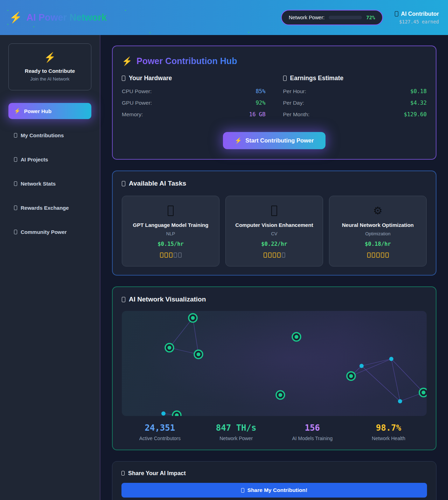 This screenshot has width=448, height=500. Describe the element at coordinates (50, 160) in the screenshot. I see `sidebar-item-ai-projects: AI Projects` at that location.